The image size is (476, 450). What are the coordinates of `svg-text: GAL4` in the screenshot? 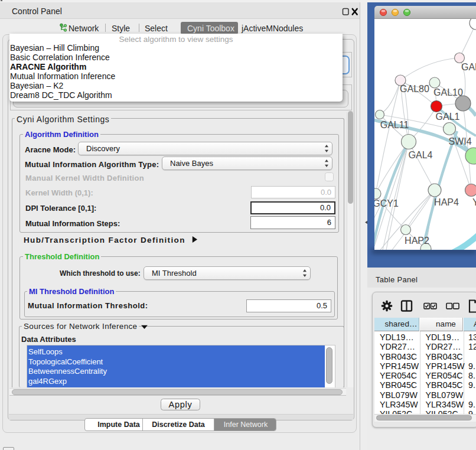 It's located at (420, 155).